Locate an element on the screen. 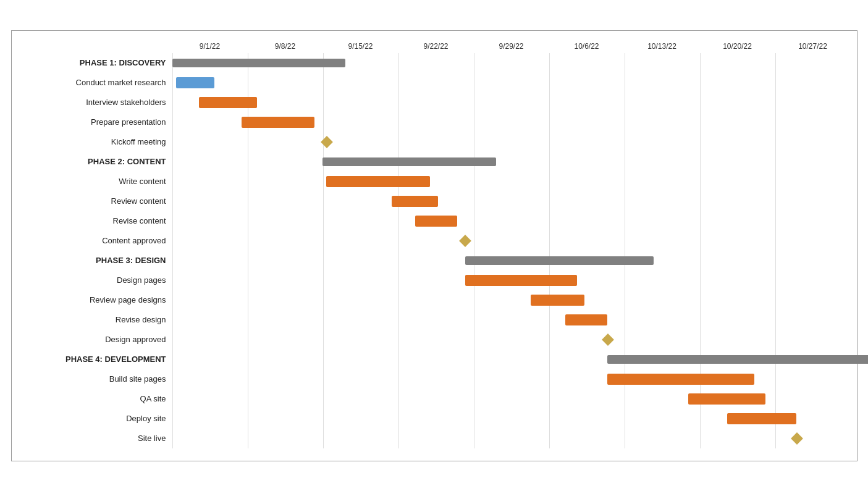 This screenshot has width=868, height=491. row-label: PHASE 4: DEVELOPMENT is located at coordinates (95, 359).